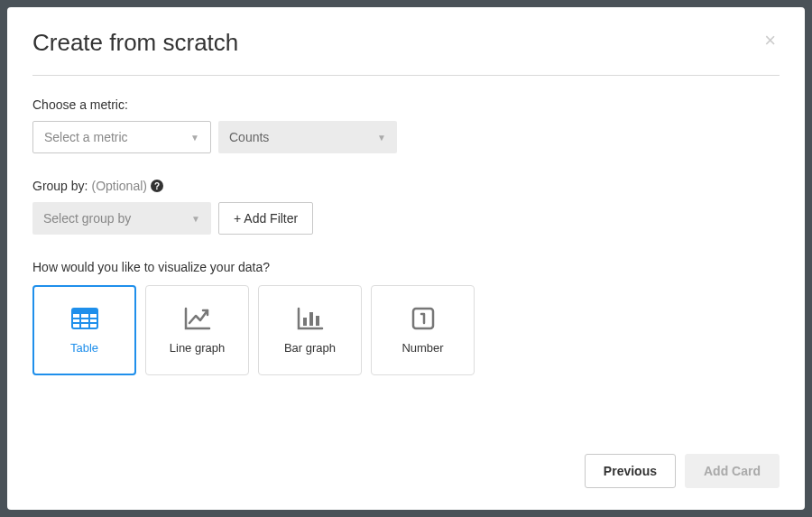  Describe the element at coordinates (406, 105) in the screenshot. I see `metric-label: Choose a metric:` at that location.